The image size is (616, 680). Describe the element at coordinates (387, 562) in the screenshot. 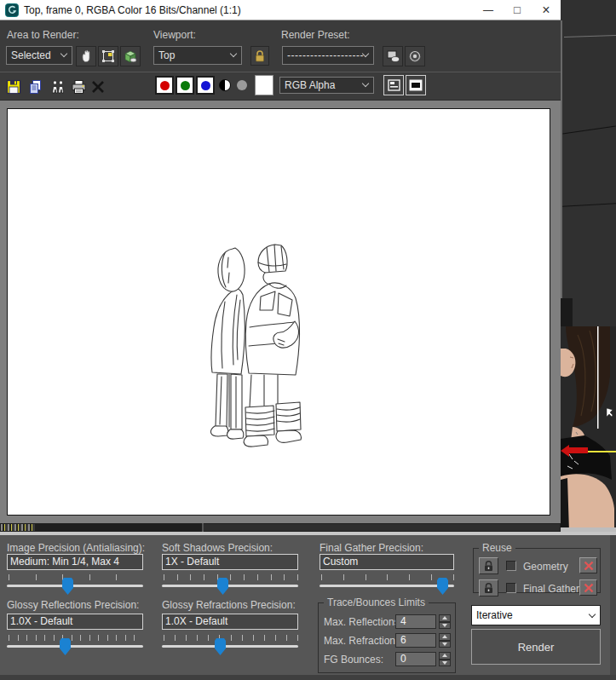

I see `final-gather-field: Custom` at that location.